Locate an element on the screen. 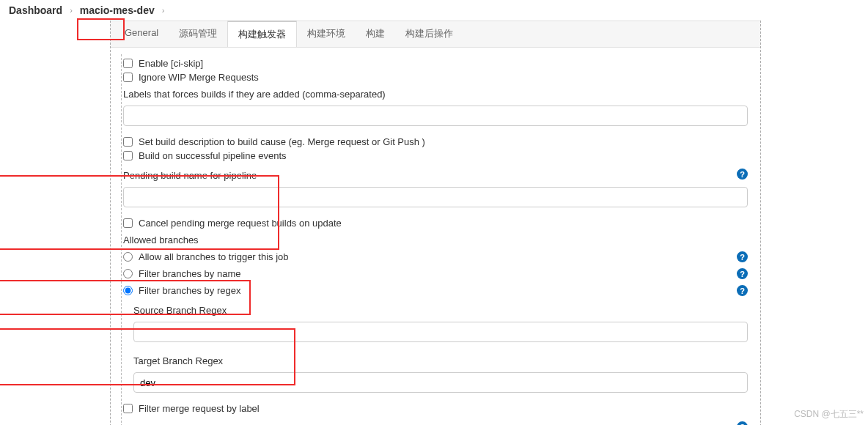 This screenshot has height=425, width=868. allowed-branches-label: Allowed branches is located at coordinates (435, 240).